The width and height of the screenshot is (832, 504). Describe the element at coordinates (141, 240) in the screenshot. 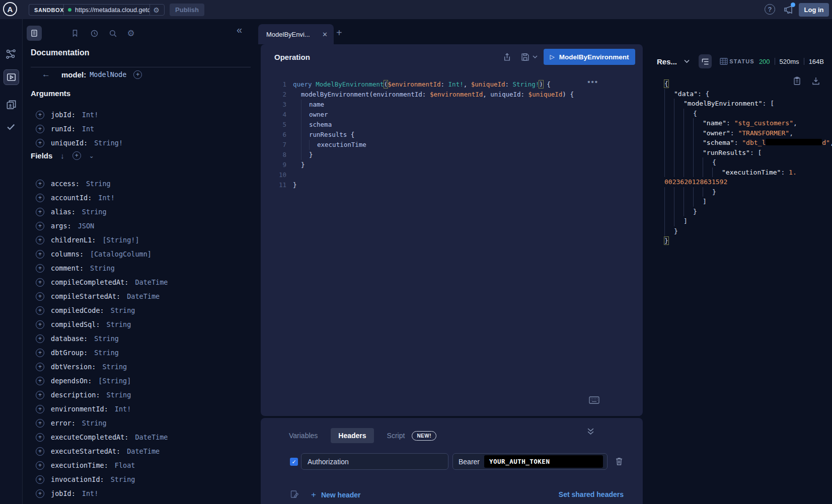

I see `doc-field-row: +childrenL1:[String!]` at that location.